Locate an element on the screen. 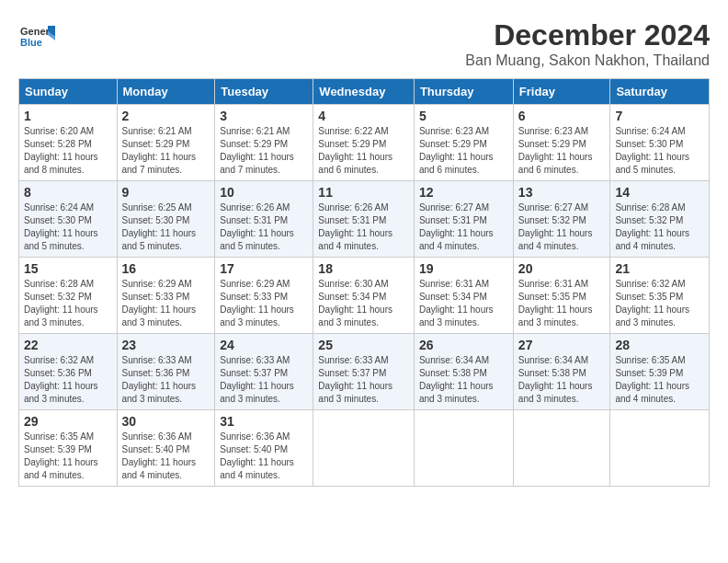 This screenshot has height=563, width=728. sunset-text: Sunset: 5:28 PM is located at coordinates (58, 144).